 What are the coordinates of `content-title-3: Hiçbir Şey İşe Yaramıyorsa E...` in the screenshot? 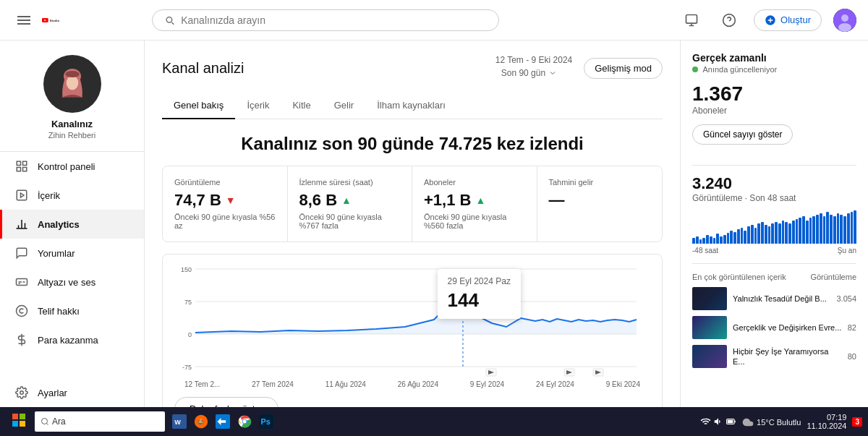 It's located at (787, 357).